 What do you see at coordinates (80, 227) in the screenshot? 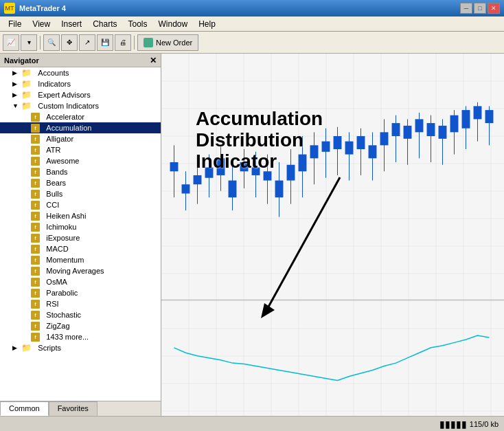
I see `tree-item-ichimoku: f Ichimoku` at bounding box center [80, 227].